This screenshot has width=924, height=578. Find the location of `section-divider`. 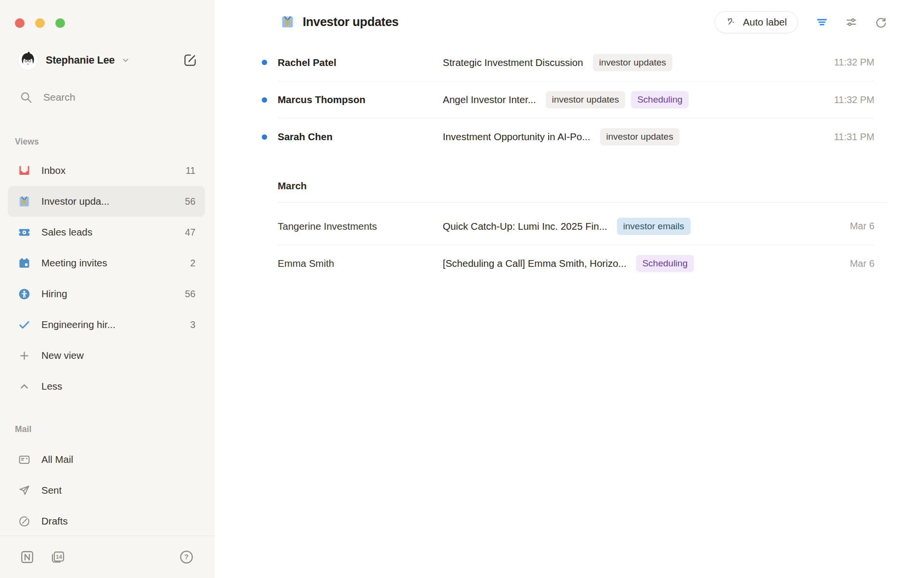

section-divider is located at coordinates (582, 202).